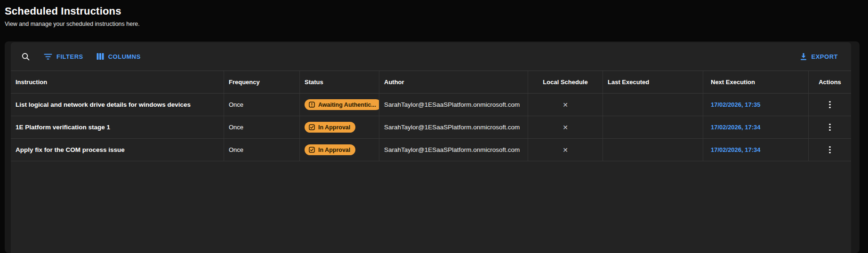  Describe the element at coordinates (124, 56) in the screenshot. I see `columns-button-label: COLUMNS` at that location.